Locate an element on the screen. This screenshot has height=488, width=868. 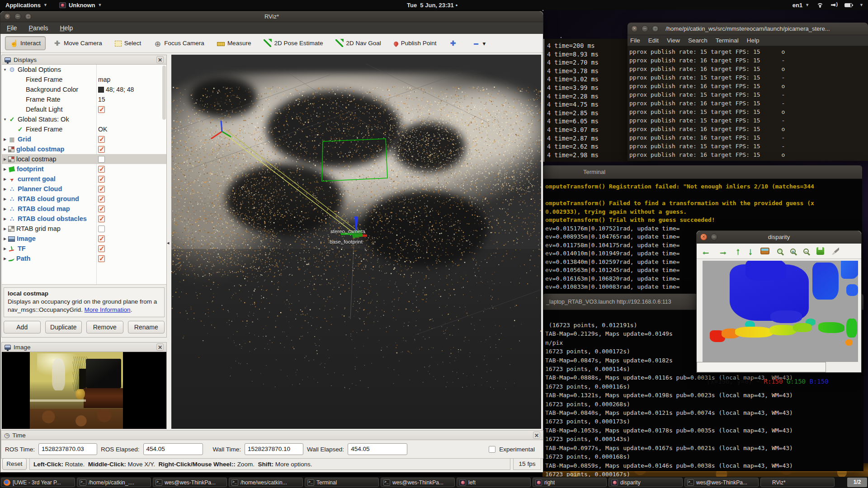
display-row: Fixed Frame OK is located at coordinates (84, 129).